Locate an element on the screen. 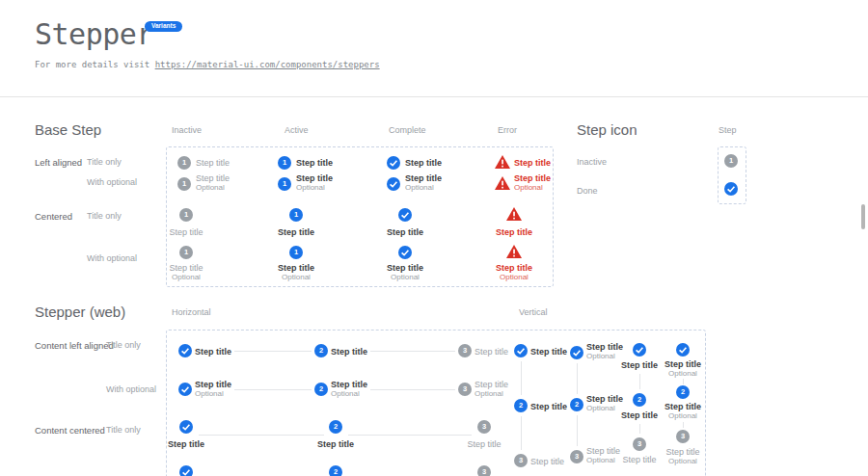  column-vertical: Vertical is located at coordinates (533, 312).